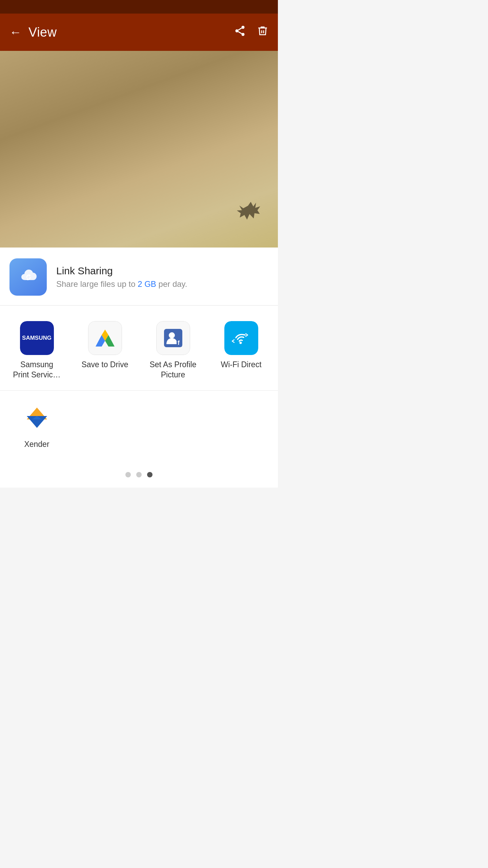  What do you see at coordinates (122, 277) in the screenshot?
I see `link-sharing-text: Link Sharing Share large files up to 2 G…` at bounding box center [122, 277].